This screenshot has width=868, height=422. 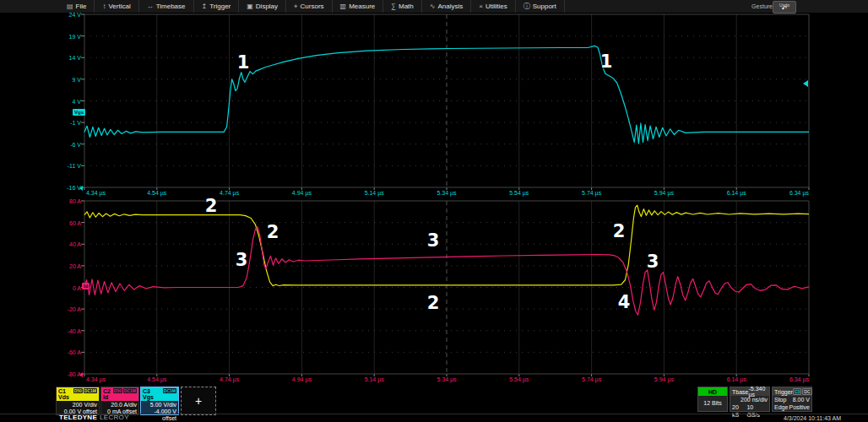 What do you see at coordinates (67, 123) in the screenshot?
I see `y-axis-label: -1 V` at bounding box center [67, 123].